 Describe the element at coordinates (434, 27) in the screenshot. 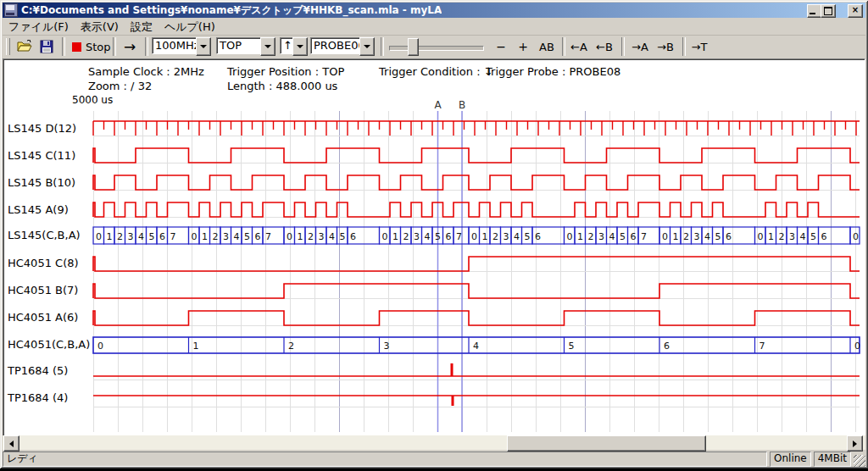

I see `menu-bar: ファイル(F) 表示(V) 設定 ヘルプ(H)` at that location.